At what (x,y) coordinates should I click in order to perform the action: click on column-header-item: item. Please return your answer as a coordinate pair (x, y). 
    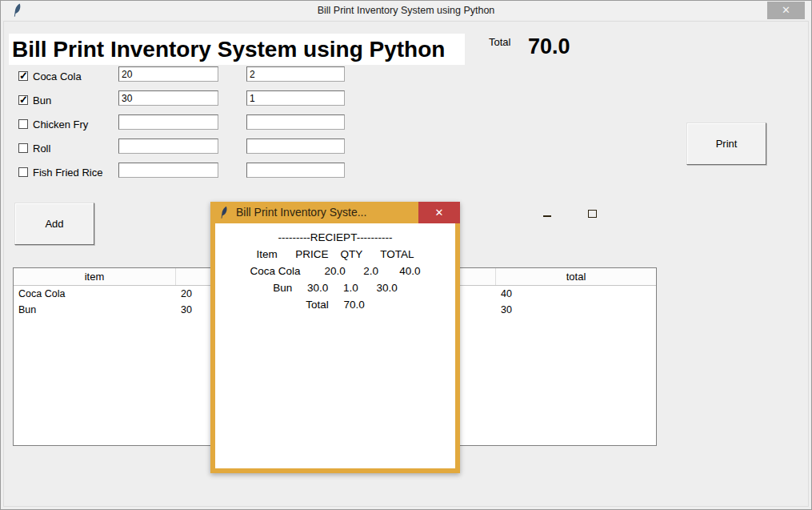
    Looking at the image, I should click on (94, 277).